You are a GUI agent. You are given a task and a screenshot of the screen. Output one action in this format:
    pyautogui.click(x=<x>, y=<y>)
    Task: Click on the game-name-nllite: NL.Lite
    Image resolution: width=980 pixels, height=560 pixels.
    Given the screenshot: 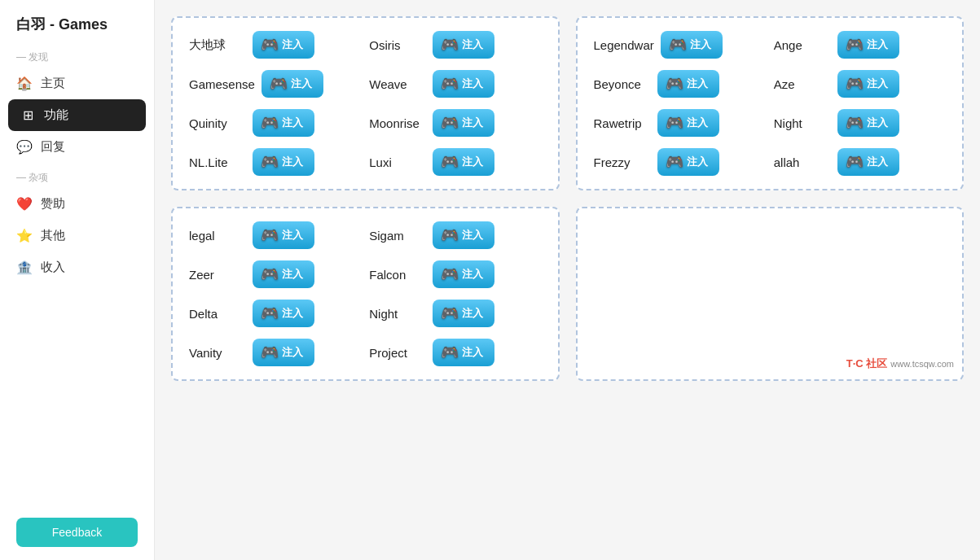 What is the action you would take?
    pyautogui.click(x=218, y=163)
    